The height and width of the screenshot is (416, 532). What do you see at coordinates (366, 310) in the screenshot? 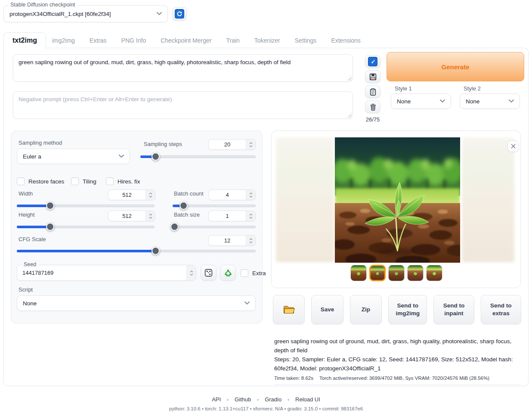
I see `zip-button: Zip` at bounding box center [366, 310].